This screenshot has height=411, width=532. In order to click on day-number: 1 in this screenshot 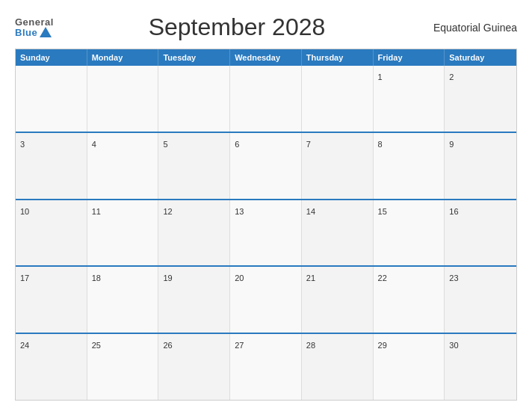, I will do `click(380, 77)`.